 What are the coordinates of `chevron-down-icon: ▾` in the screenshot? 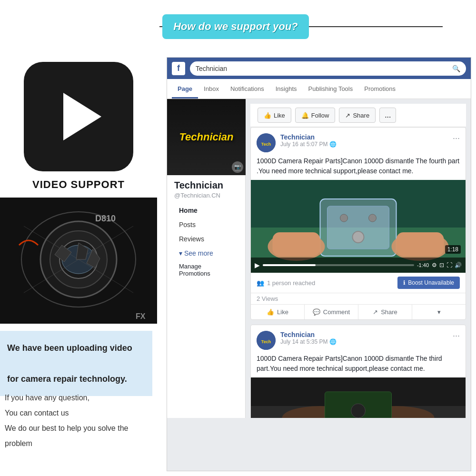 It's located at (181, 253).